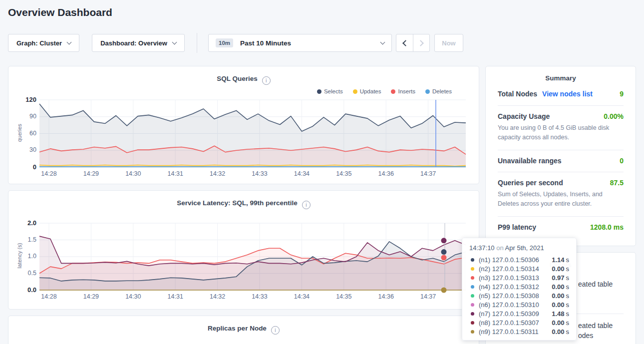 Image resolution: width=644 pixels, height=344 pixels. I want to click on replicas-chart-title: Replicas per Node, so click(237, 329).